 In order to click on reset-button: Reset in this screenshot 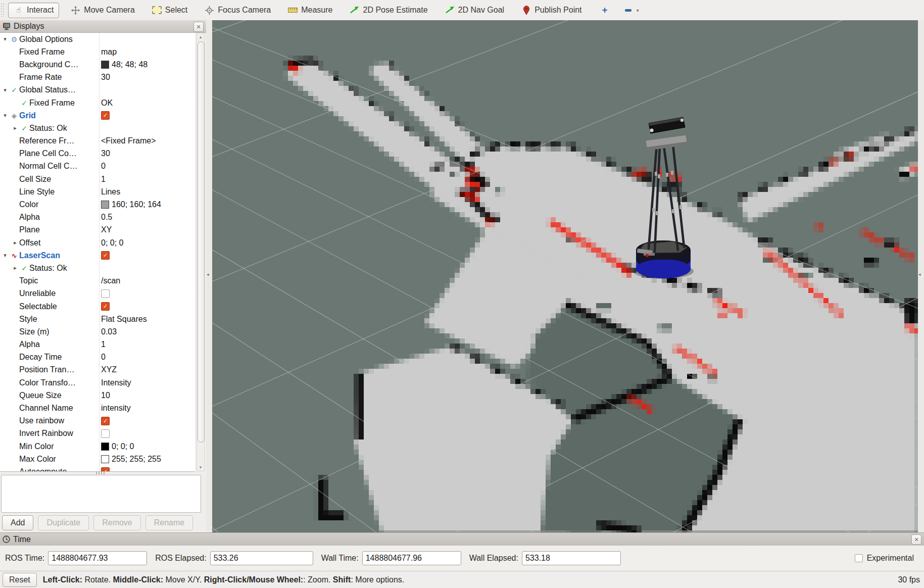, I will do `click(20, 580)`.